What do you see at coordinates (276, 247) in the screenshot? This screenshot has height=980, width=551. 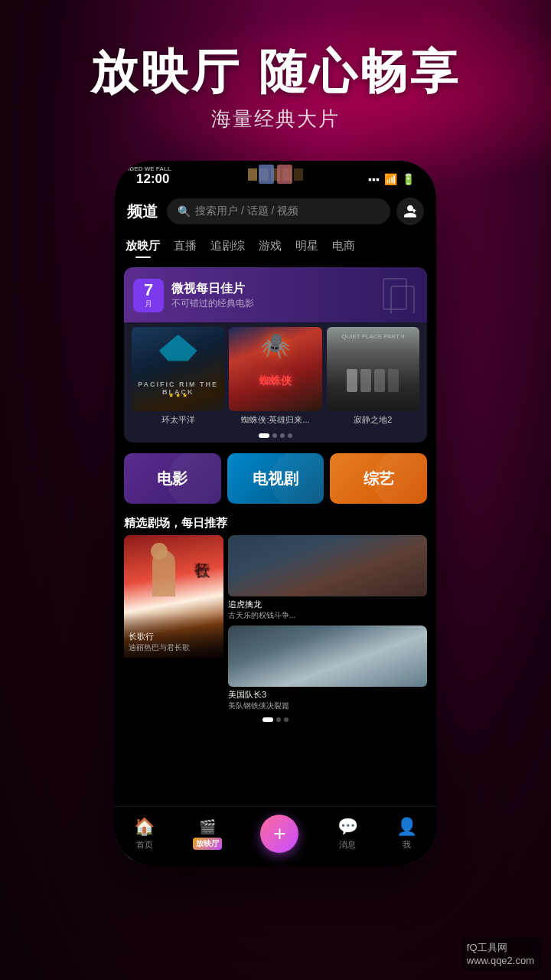 I see `category-tabs: 放映厅 直播 追剧综 游戏 明星 电商` at bounding box center [276, 247].